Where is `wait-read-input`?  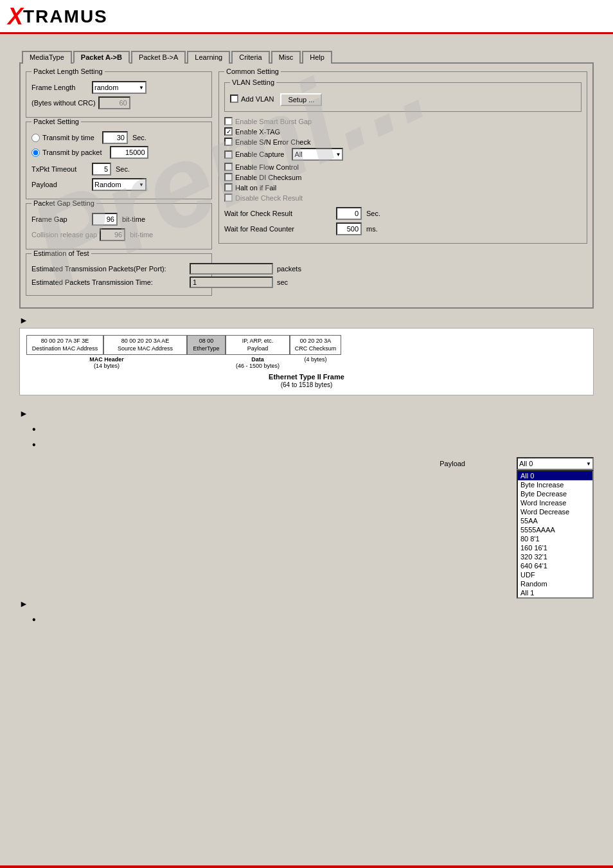 wait-read-input is located at coordinates (349, 229).